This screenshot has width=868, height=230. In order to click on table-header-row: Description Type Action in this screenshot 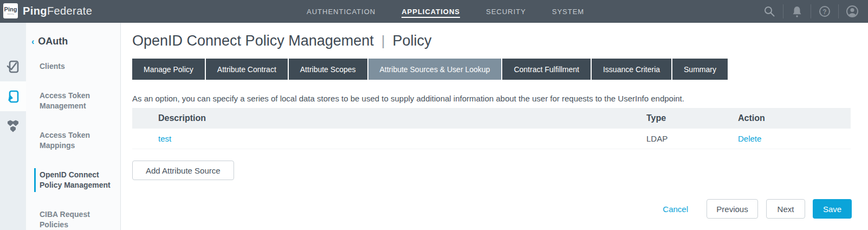, I will do `click(491, 118)`.